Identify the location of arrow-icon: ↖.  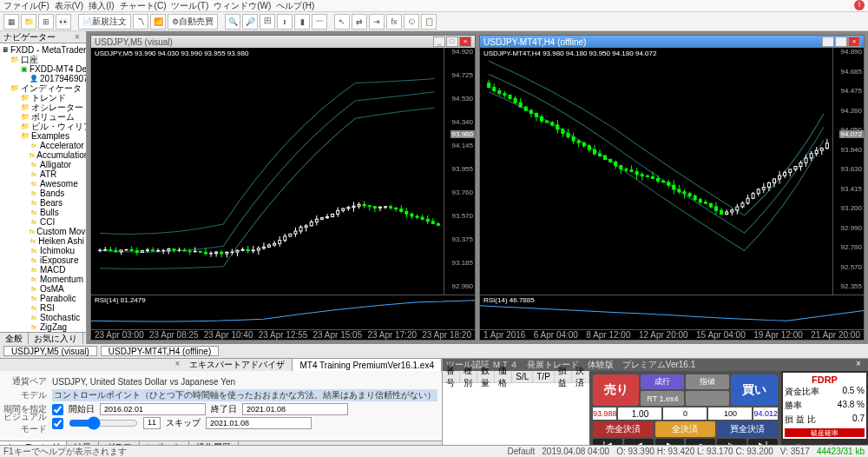
(342, 22).